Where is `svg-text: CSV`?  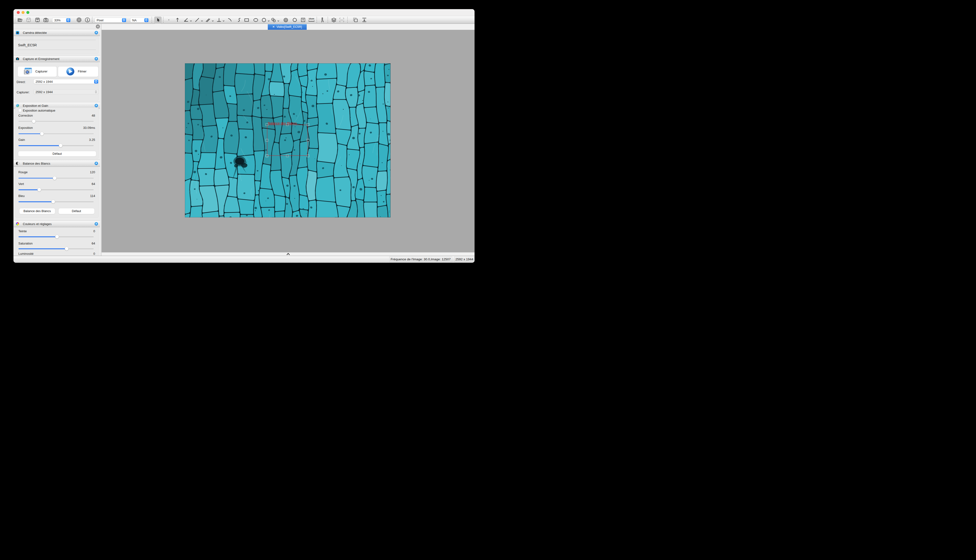 svg-text: CSV is located at coordinates (342, 20).